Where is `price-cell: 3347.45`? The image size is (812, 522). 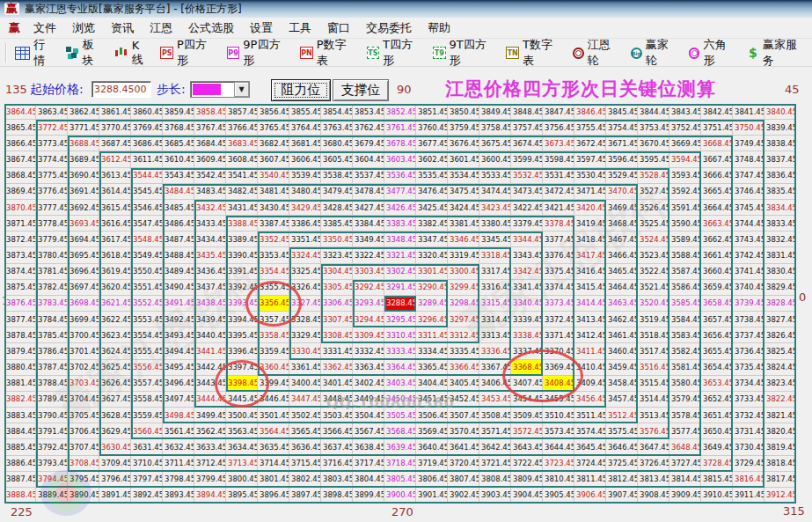
price-cell: 3347.45 is located at coordinates (432, 239).